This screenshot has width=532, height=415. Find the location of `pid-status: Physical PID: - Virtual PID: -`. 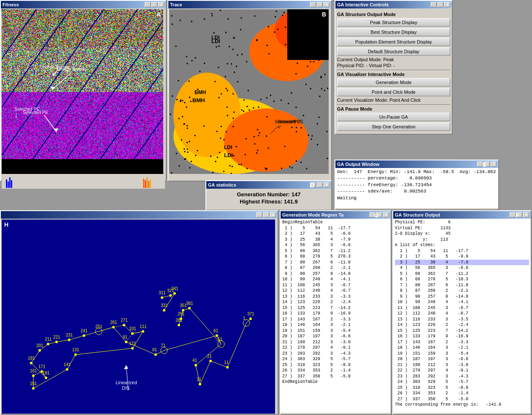

pid-status: Physical PID: - Virtual PID: - is located at coordinates (394, 65).